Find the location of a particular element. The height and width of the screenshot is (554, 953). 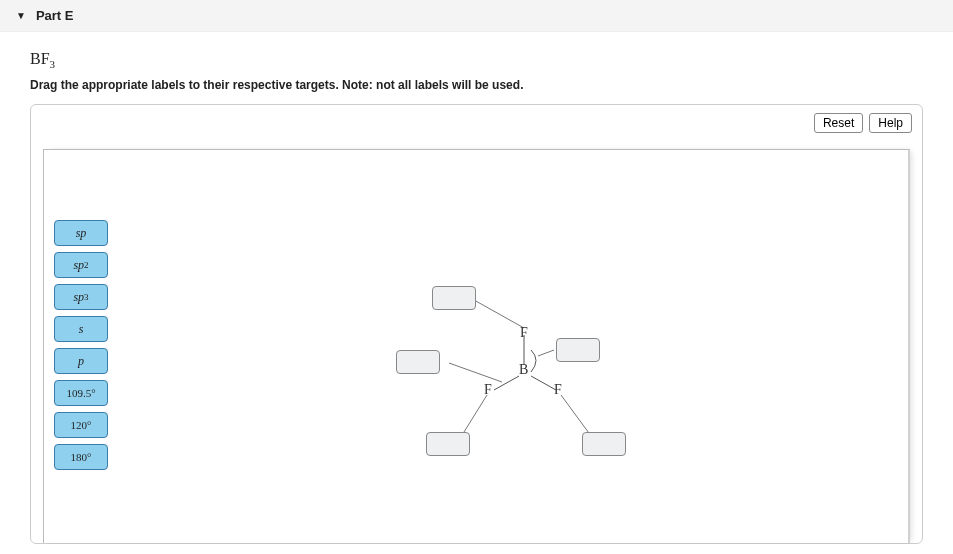

chemical-formula: BF3 is located at coordinates (476, 60).